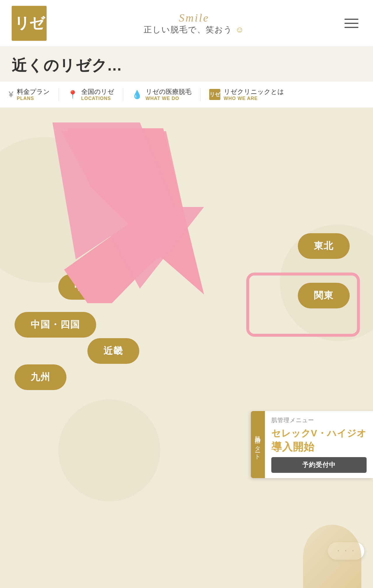 The height and width of the screenshot is (588, 373). I want to click on smile-text: Smile, so click(194, 18).